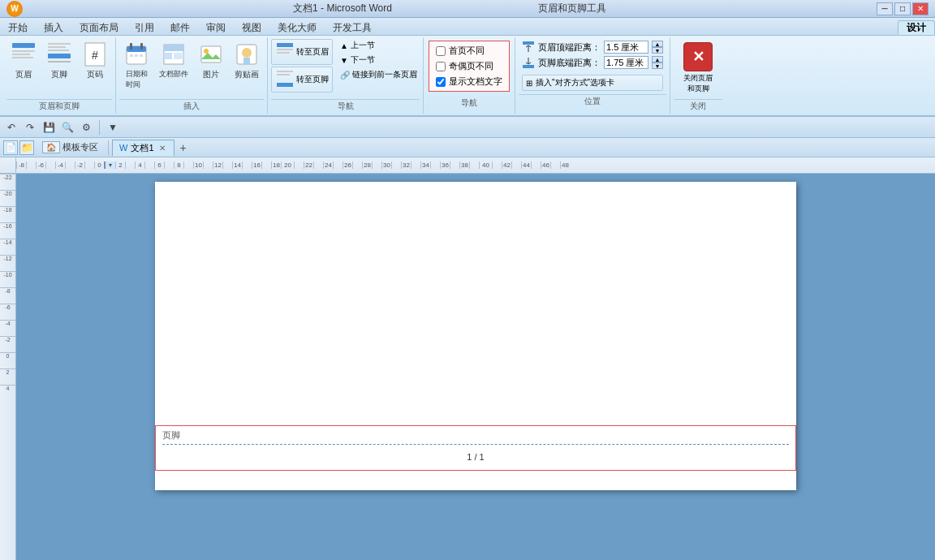  I want to click on next-section-button: ▼ 下一节, so click(378, 60).